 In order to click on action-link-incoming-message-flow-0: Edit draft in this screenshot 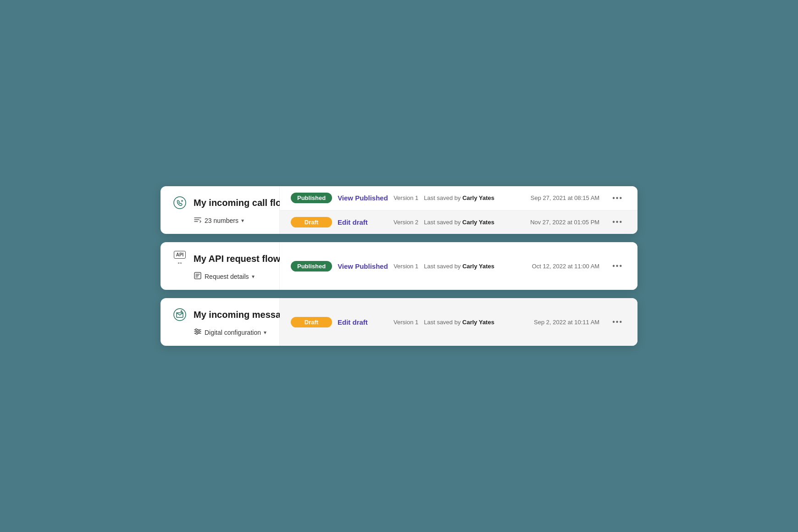, I will do `click(363, 322)`.